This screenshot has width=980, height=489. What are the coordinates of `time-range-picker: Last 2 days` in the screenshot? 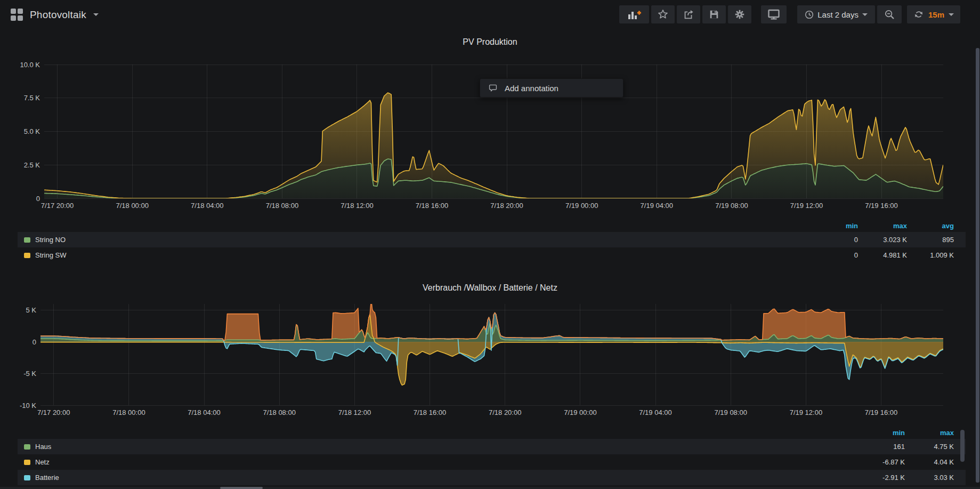 It's located at (836, 14).